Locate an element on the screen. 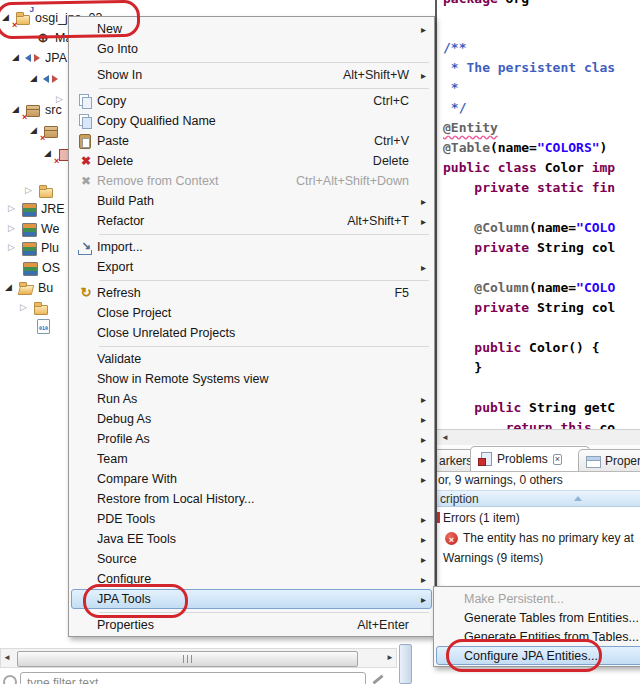 Image resolution: width=640 pixels, height=684 pixels. menu-separator is located at coordinates (252, 234).